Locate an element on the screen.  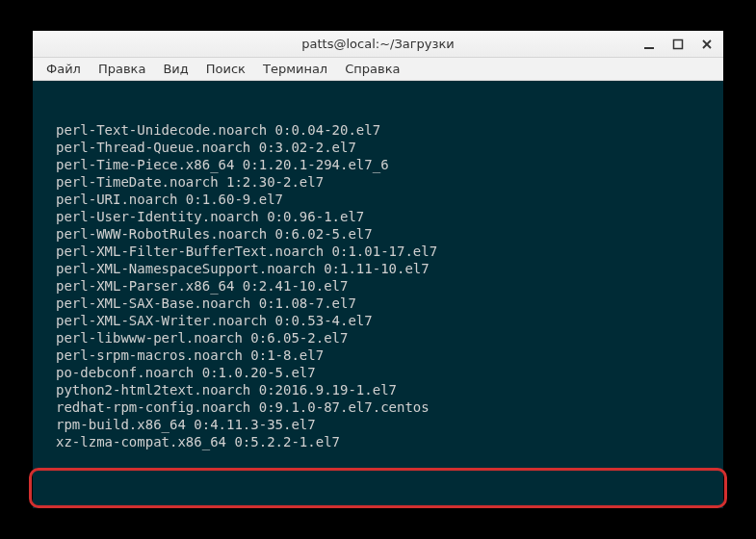
package-line: perl-URI.noarch 0:1.60-9.el7 is located at coordinates (378, 199).